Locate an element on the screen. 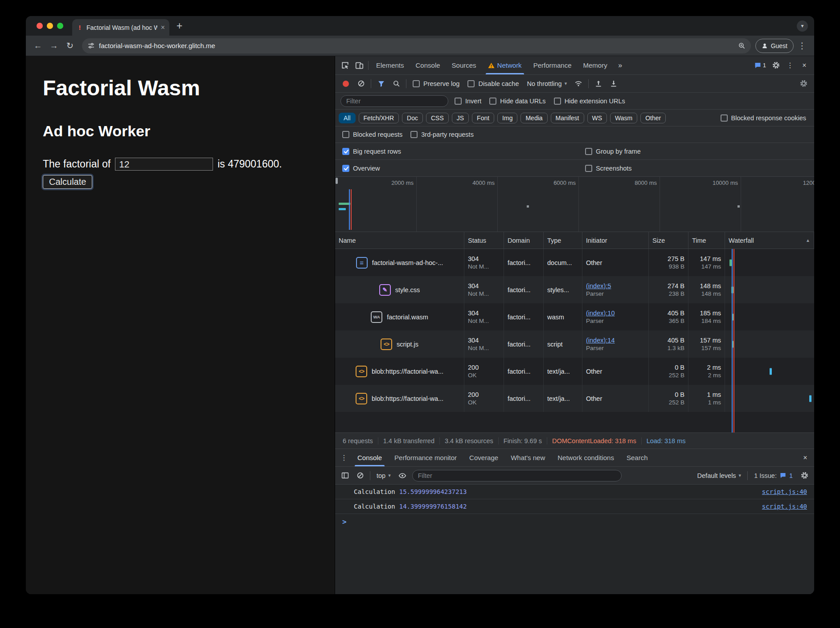 This screenshot has width=840, height=628. devtools-close-icon: × is located at coordinates (804, 65).